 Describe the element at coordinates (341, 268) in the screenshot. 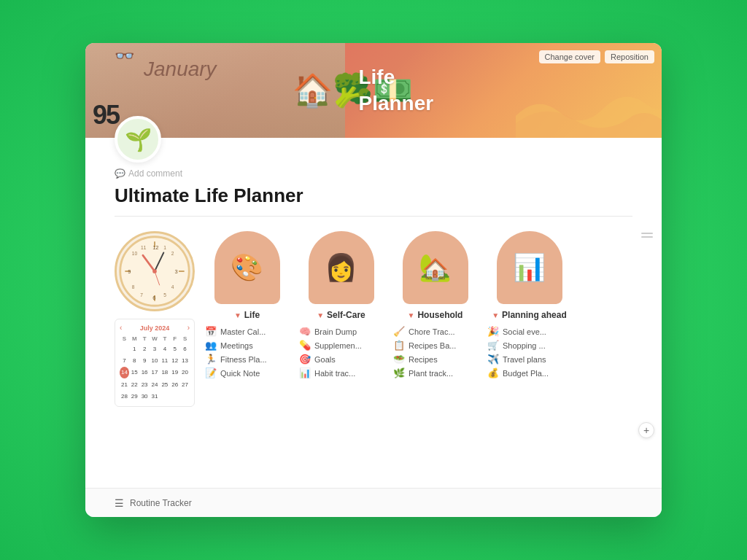

I see `selfcare-arch-icon: 👩` at that location.